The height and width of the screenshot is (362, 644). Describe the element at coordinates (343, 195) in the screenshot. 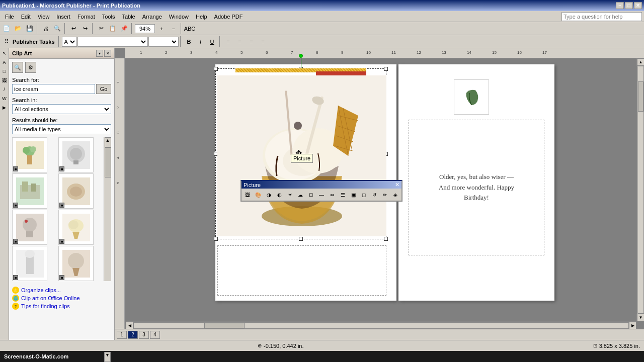

I see `ptb-text-wrap: ☰` at that location.